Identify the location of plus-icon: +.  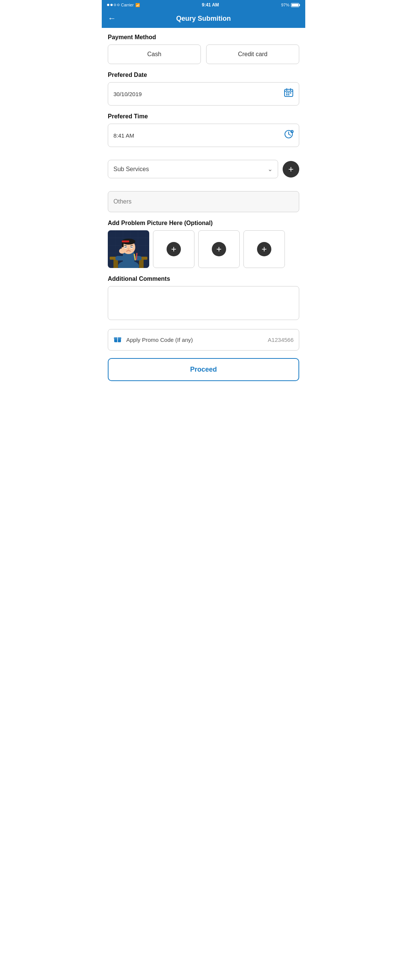
(291, 169).